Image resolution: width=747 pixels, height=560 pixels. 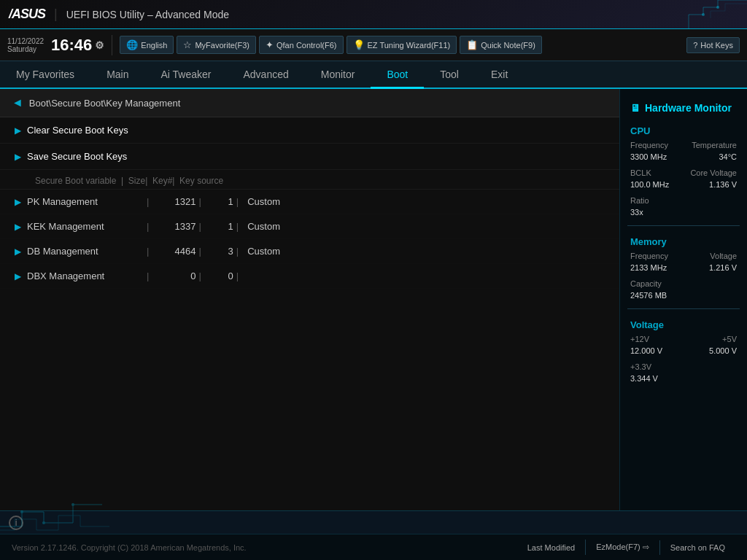 I want to click on question-icon: ?, so click(x=695, y=45).